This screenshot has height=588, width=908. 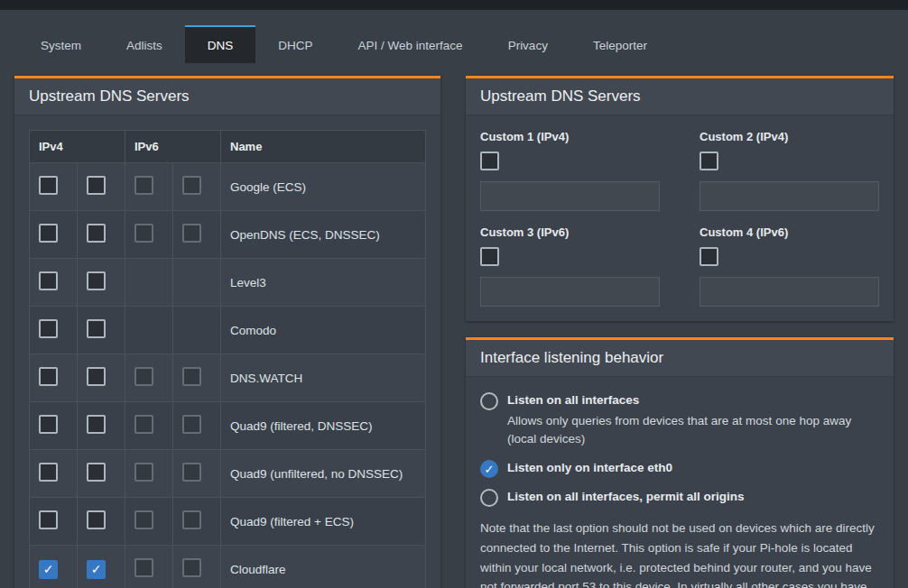 I want to click on custom3-checkbox, so click(x=489, y=256).